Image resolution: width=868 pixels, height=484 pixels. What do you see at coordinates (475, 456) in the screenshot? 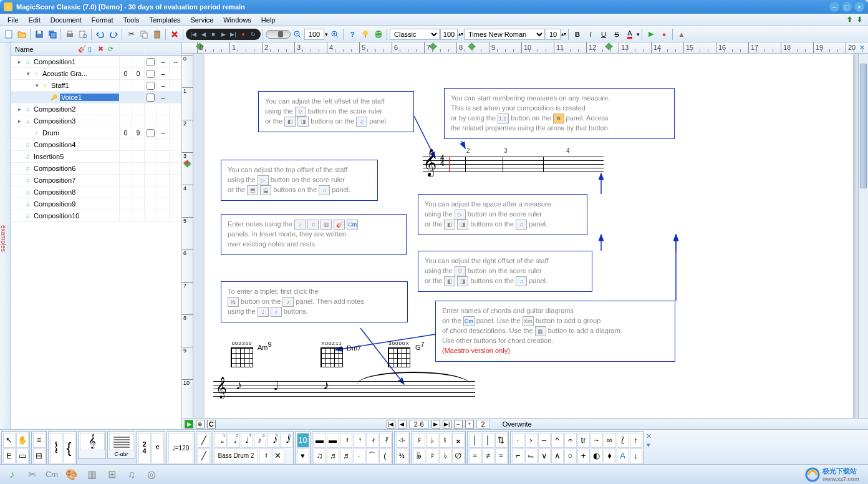
I see `beam-force: =` at bounding box center [475, 456].